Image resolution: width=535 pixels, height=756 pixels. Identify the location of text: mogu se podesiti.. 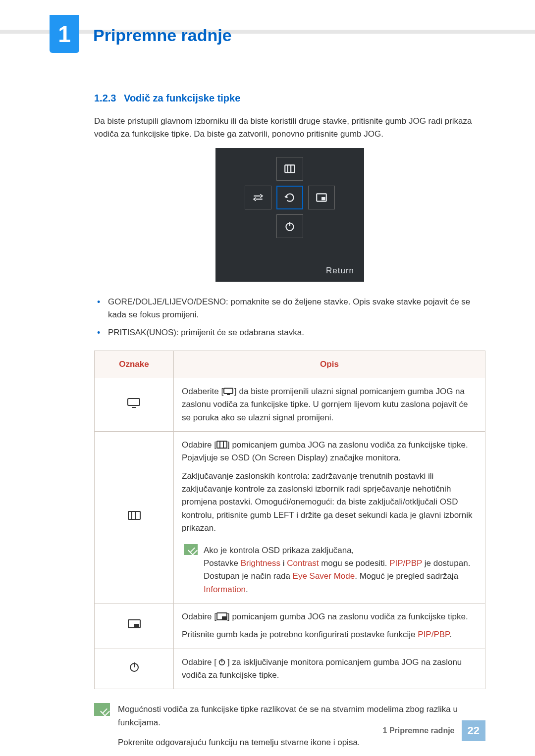
(354, 563).